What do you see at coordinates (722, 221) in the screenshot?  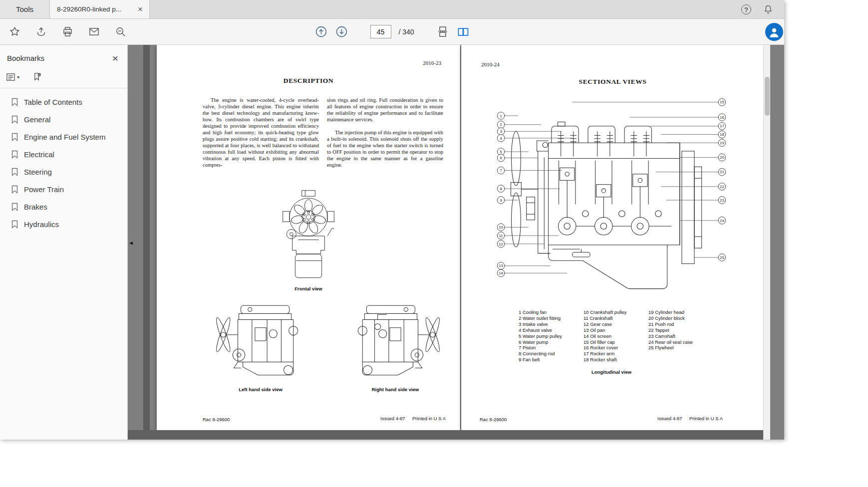 I see `svg-text: 24` at bounding box center [722, 221].